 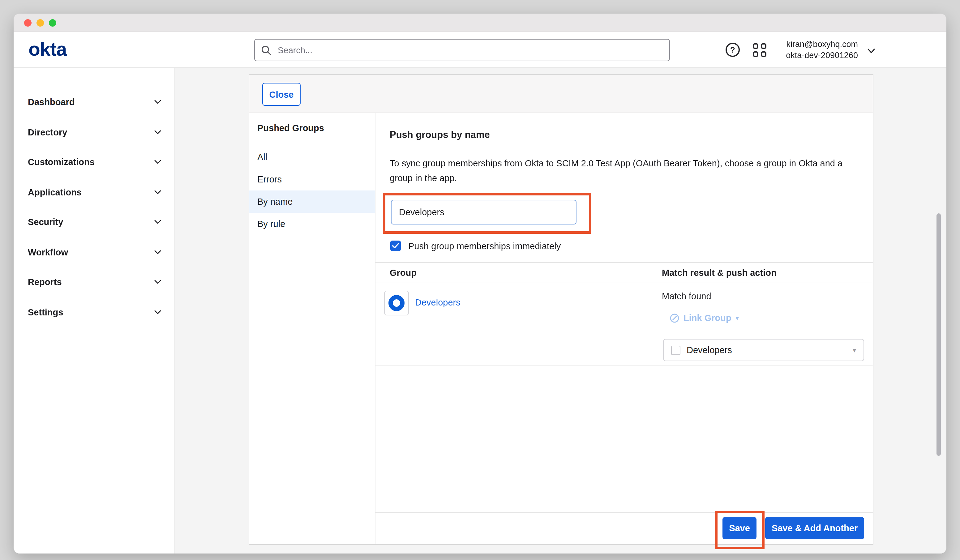 I want to click on sidebar-item-security: Security, so click(x=94, y=222).